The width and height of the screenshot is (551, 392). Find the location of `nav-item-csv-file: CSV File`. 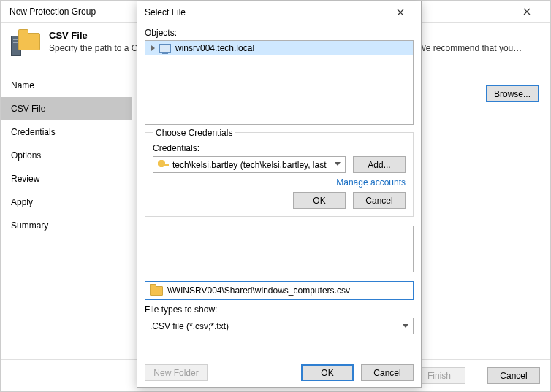

nav-item-csv-file: CSV File is located at coordinates (66, 109).